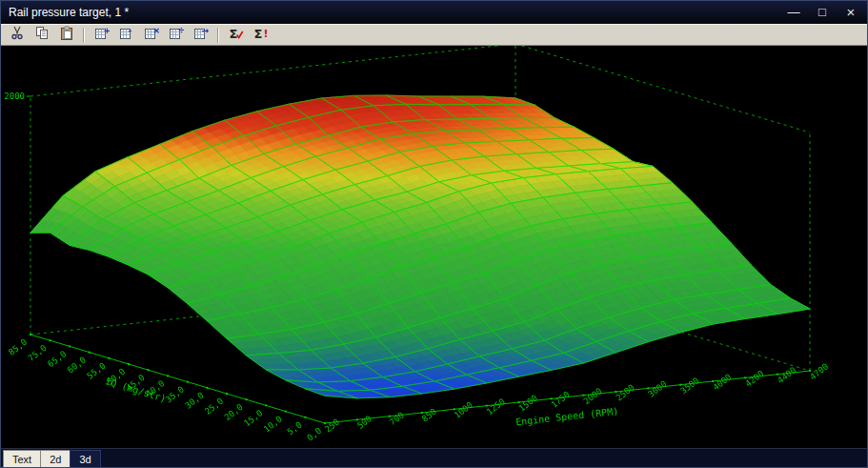  Describe the element at coordinates (151, 35) in the screenshot. I see `map-multiply-icon: ×` at that location.